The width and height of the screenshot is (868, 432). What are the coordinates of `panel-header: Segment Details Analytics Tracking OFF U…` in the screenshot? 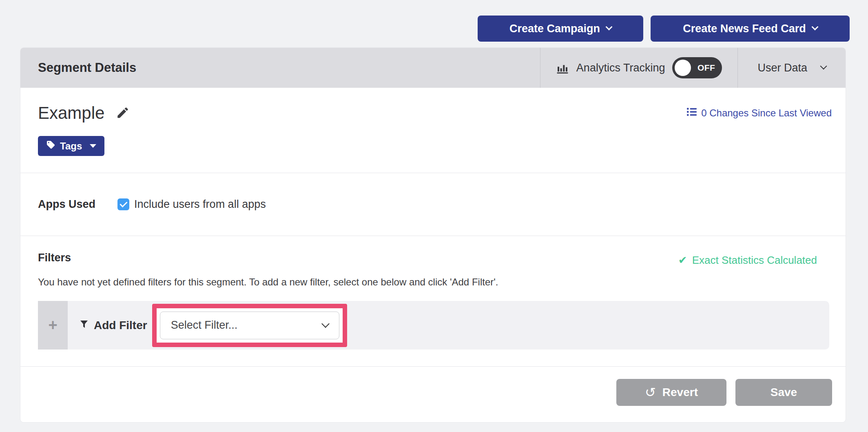 It's located at (433, 68).